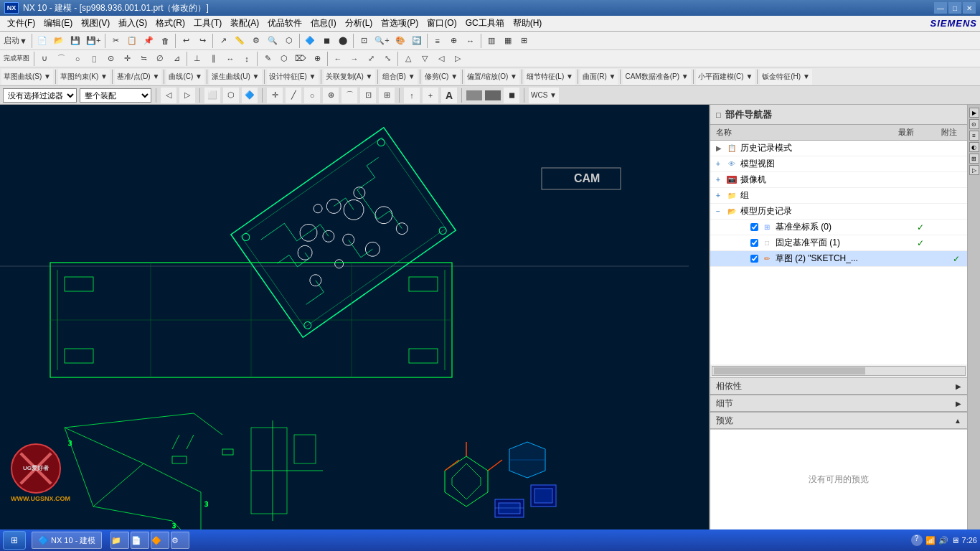  Describe the element at coordinates (524, 41) in the screenshot. I see `tb-more3: ⊞` at that location.